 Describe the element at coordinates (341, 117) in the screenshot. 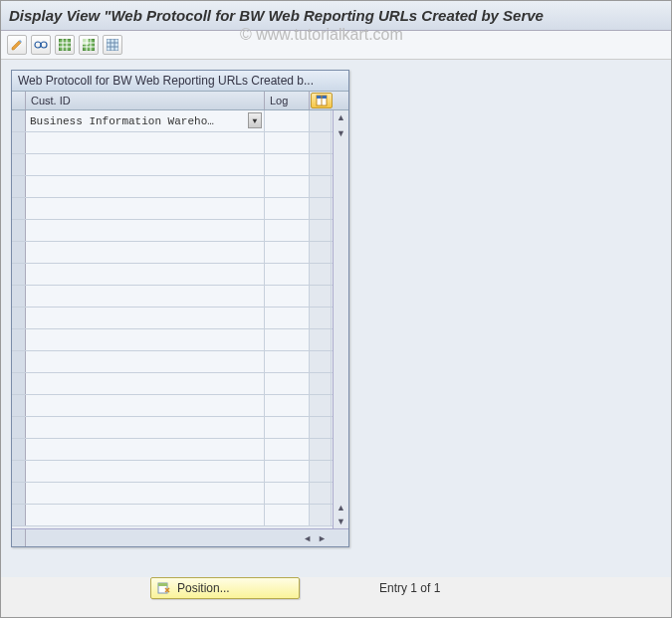

I see `scroll-up-icon: ▲` at that location.